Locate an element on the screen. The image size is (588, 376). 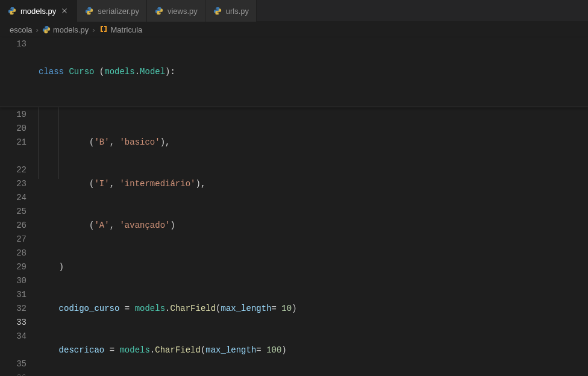
line-number: 13 is located at coordinates (13, 45).